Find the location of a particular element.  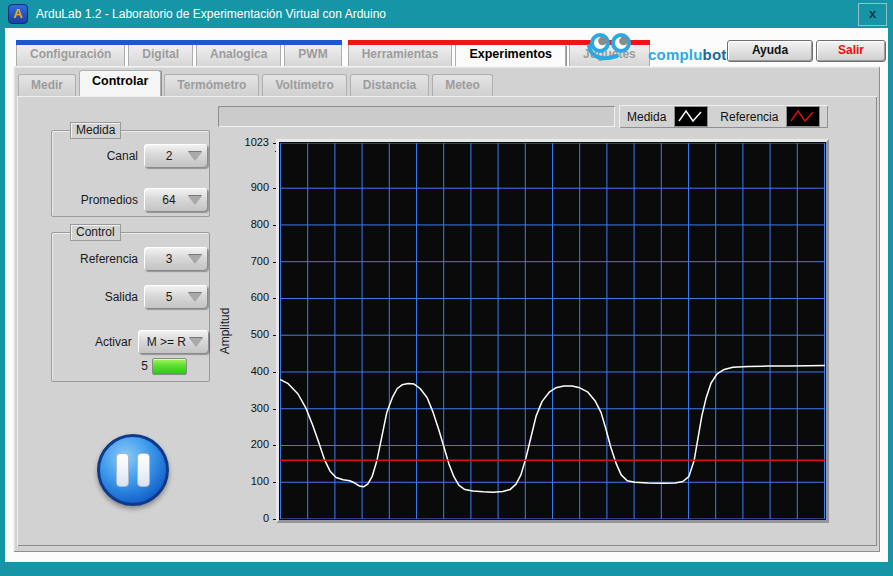

subtab-voltimetro: Voltímetro is located at coordinates (304, 86).